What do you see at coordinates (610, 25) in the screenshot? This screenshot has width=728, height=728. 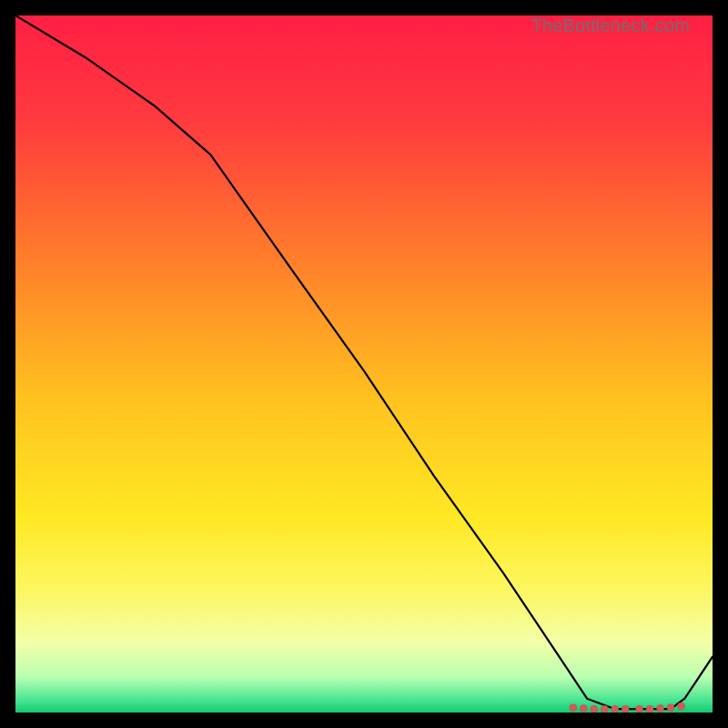 I see `watermark-text: TheBottleneck.com` at bounding box center [610, 25].